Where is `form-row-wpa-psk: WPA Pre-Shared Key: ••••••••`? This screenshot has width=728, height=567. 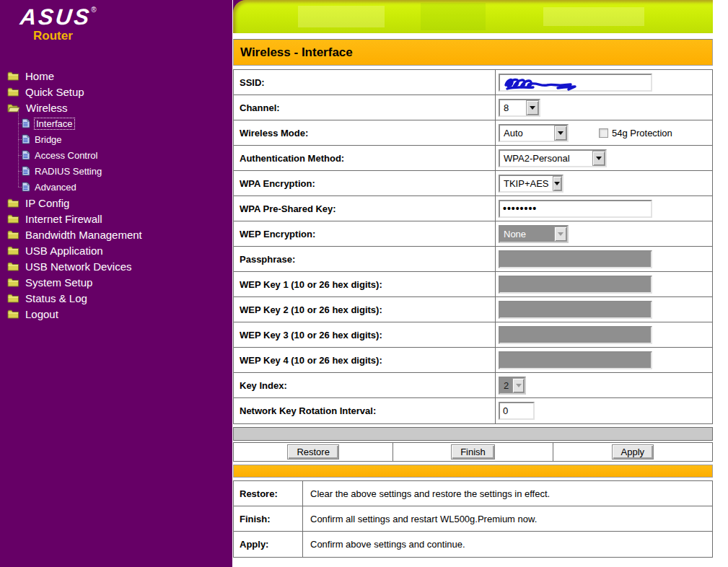
form-row-wpa-psk: WPA Pre-Shared Key: •••••••• is located at coordinates (473, 209).